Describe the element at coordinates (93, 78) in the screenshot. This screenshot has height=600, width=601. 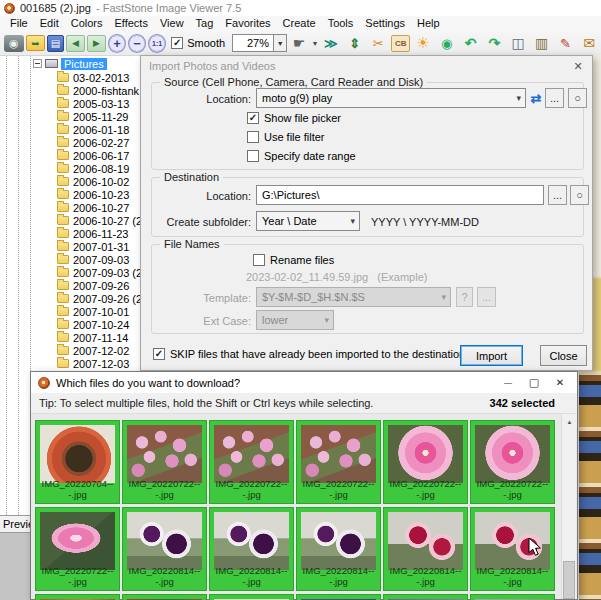
I see `tree-node-folder: 03-02-2013` at that location.